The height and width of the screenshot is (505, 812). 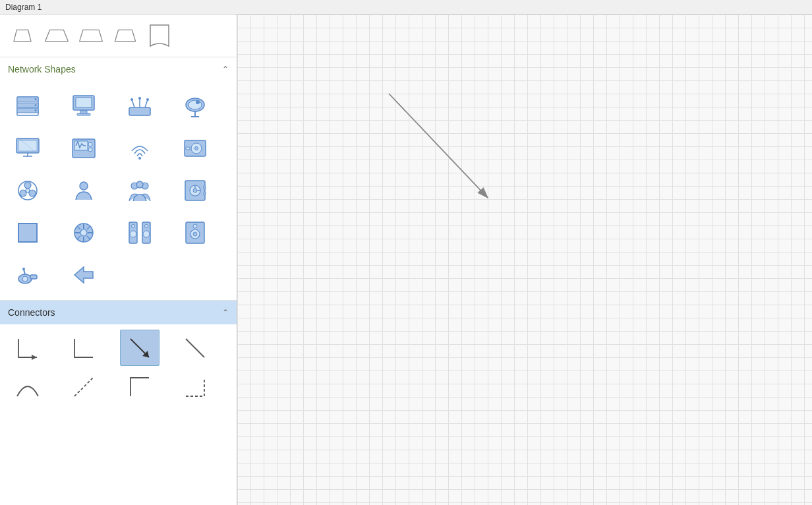 I want to click on net-shape-camera, so click(x=28, y=275).